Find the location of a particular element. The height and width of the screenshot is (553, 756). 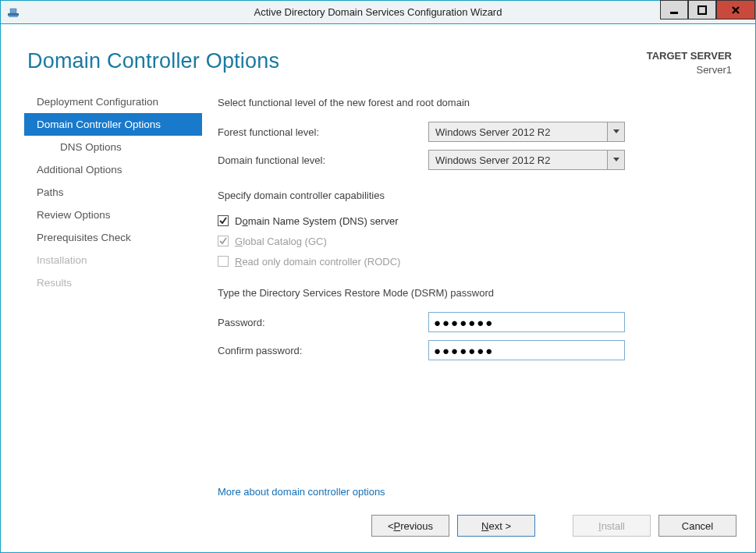

gc-checkbox-row: Global Catalog (GC) is located at coordinates (474, 241).